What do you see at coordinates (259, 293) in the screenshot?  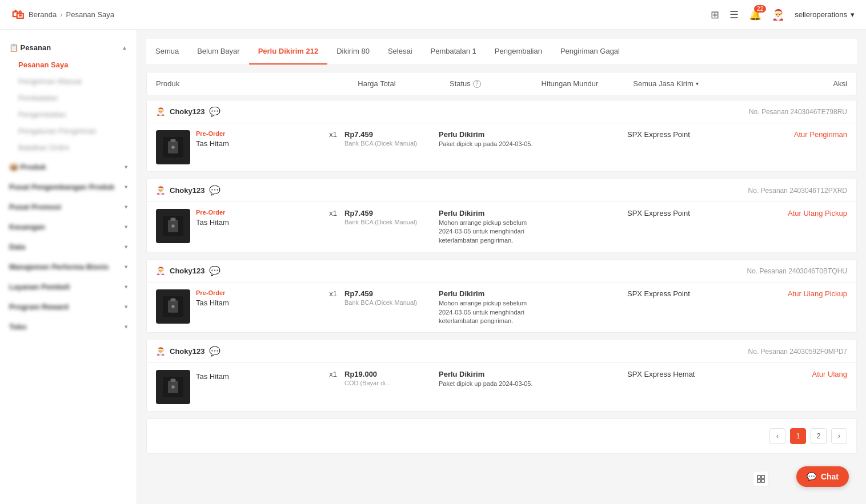 I see `pre-order-badge-2: Pre-Order` at bounding box center [259, 293].